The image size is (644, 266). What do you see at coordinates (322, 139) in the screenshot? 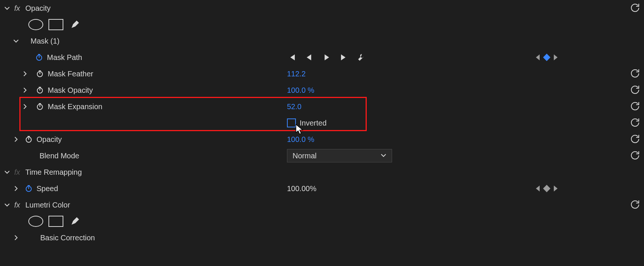
I see `opacity-property-row: Opacity 100.0 %` at bounding box center [322, 139].